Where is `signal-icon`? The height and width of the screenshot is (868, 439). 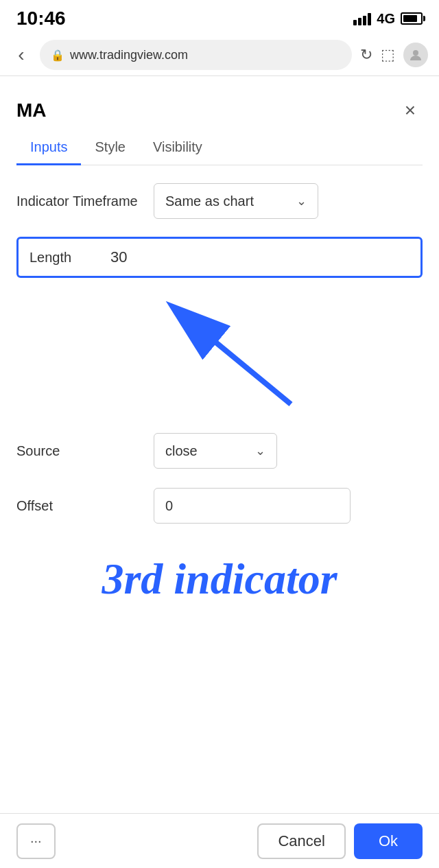 signal-icon is located at coordinates (362, 19).